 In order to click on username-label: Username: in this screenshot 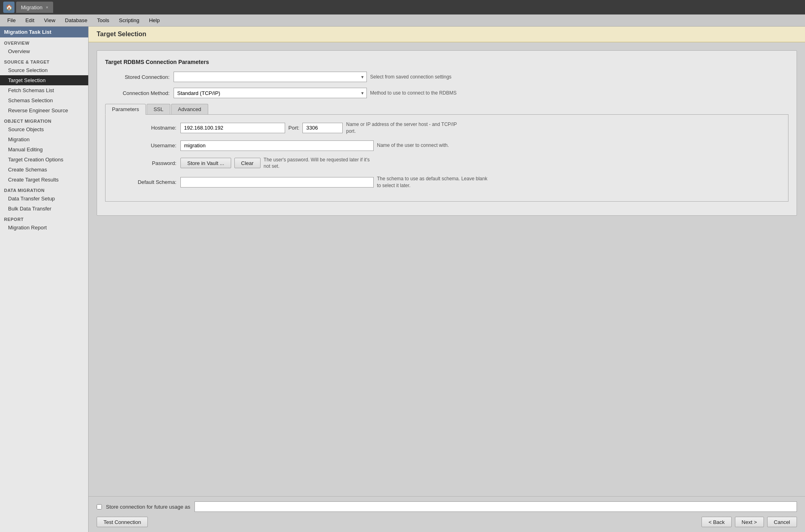, I will do `click(144, 146)`.